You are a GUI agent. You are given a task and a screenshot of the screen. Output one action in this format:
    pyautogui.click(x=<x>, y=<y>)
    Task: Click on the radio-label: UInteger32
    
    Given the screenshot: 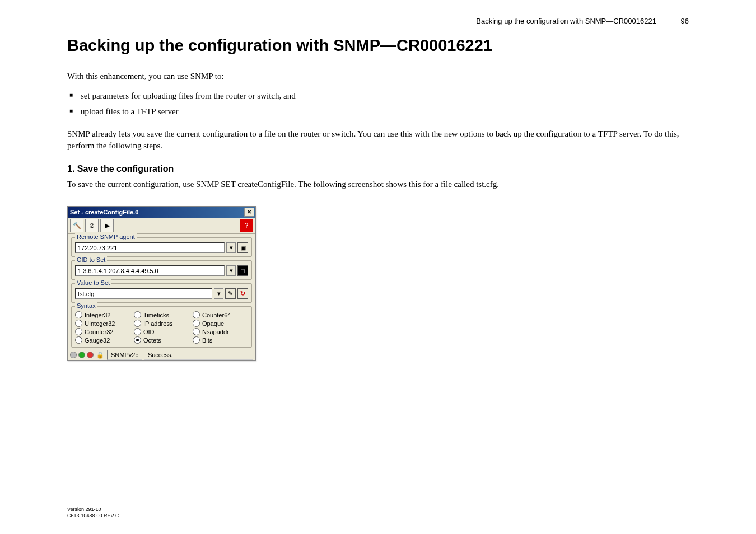 What is the action you would take?
    pyautogui.click(x=100, y=324)
    